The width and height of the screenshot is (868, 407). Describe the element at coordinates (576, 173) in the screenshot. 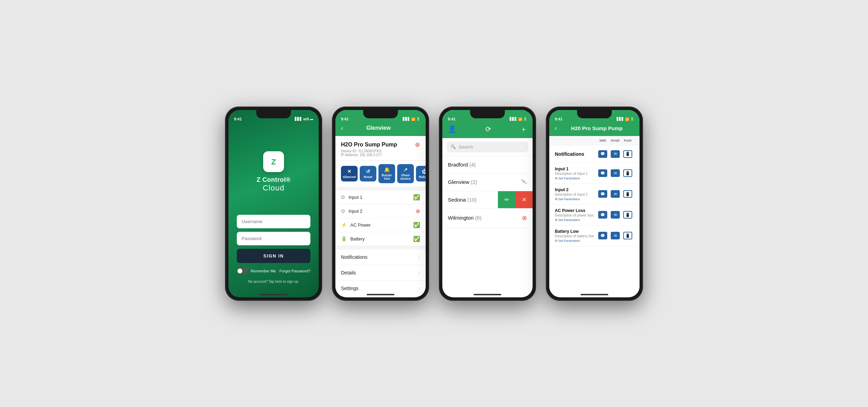

I see `notif-input1-desc: Description of Input 1` at that location.